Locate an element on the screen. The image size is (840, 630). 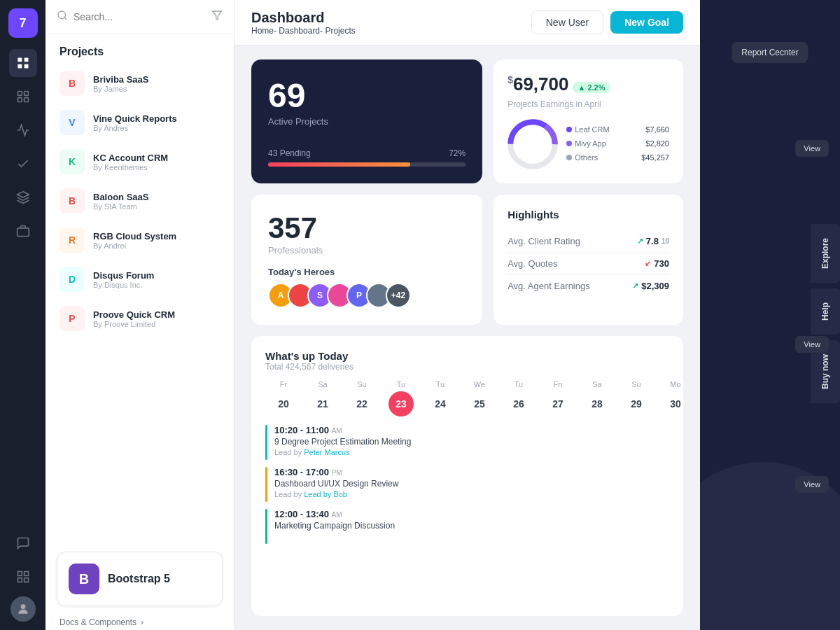
donut-amounts: $7,660 $2,820 $45,257 is located at coordinates (655, 144).